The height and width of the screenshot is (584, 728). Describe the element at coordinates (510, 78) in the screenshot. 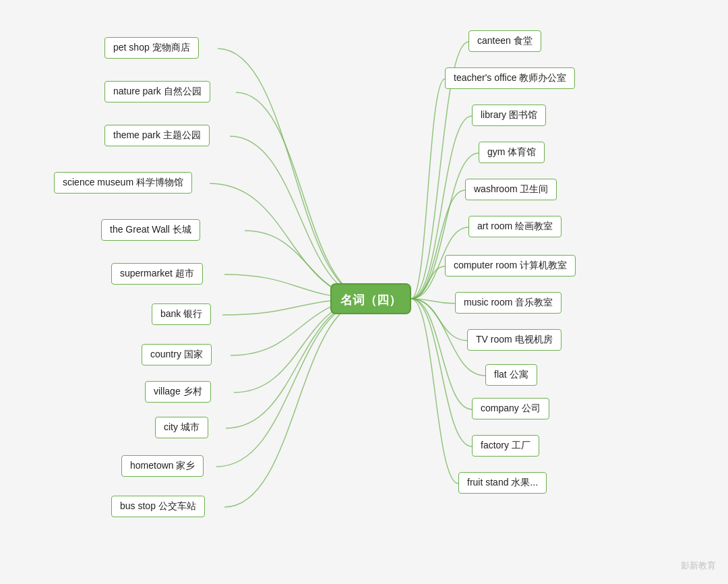

I see `leaf-node-teachers-office: teacher's office 教师办公室` at that location.